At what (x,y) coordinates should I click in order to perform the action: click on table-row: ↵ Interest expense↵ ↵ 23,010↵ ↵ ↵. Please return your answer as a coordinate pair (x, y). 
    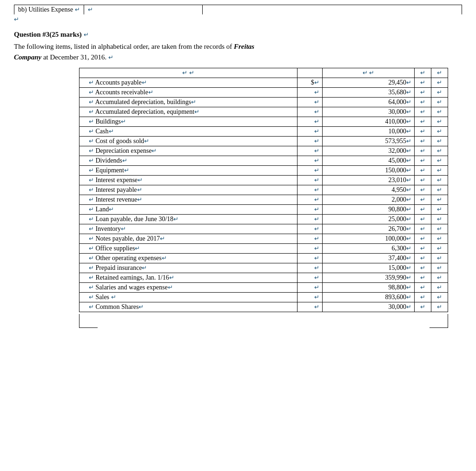
    Looking at the image, I should click on (264, 180).